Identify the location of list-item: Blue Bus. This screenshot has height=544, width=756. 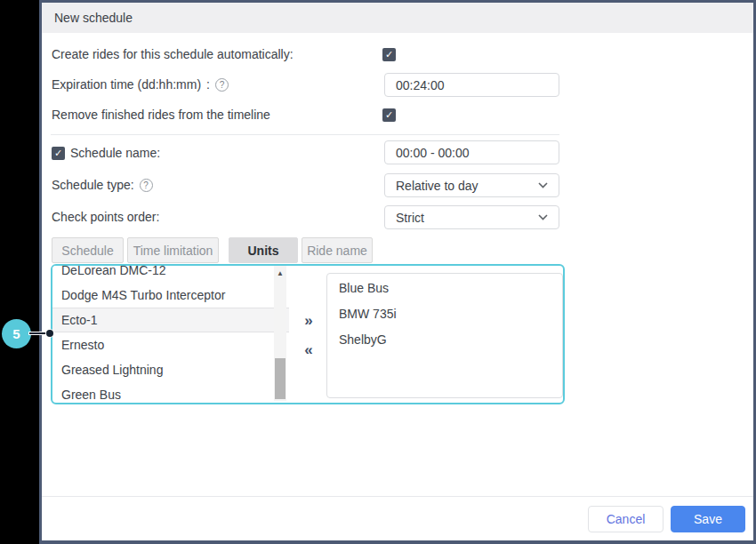
(445, 288).